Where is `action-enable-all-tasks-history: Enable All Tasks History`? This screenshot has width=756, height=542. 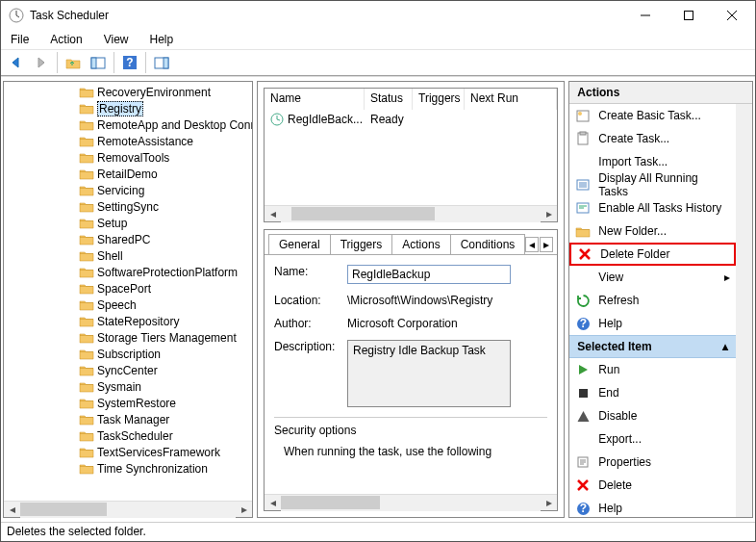
action-enable-all-tasks-history: Enable All Tasks History is located at coordinates (652, 208).